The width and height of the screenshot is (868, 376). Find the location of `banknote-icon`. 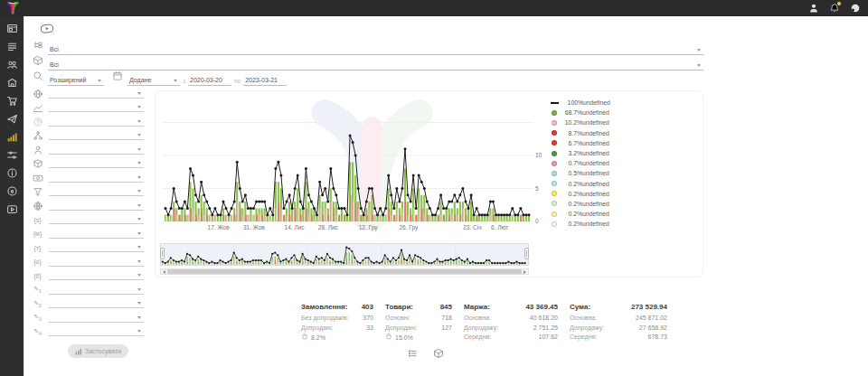

banknote-icon is located at coordinates (38, 178).